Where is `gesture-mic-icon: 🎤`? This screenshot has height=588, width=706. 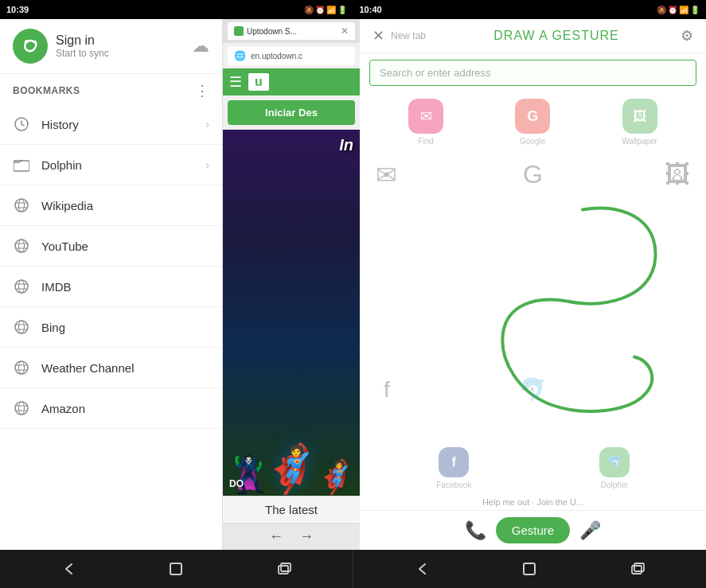 gesture-mic-icon: 🎤 is located at coordinates (591, 531).